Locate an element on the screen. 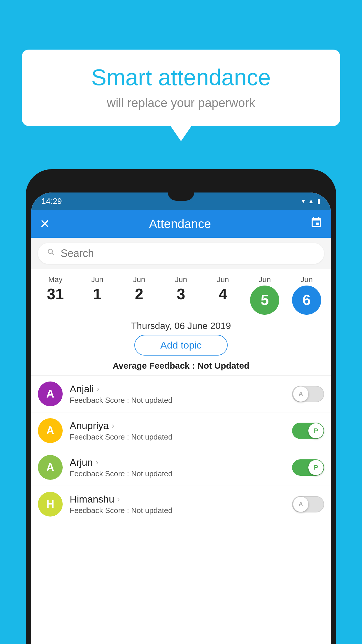 The width and height of the screenshot is (362, 644). avatar-anjali: A is located at coordinates (50, 394).